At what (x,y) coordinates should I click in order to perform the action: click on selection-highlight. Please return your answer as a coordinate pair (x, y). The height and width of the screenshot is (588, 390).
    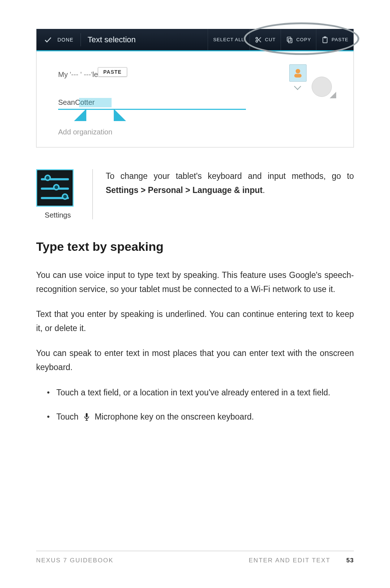
    Looking at the image, I should click on (95, 103).